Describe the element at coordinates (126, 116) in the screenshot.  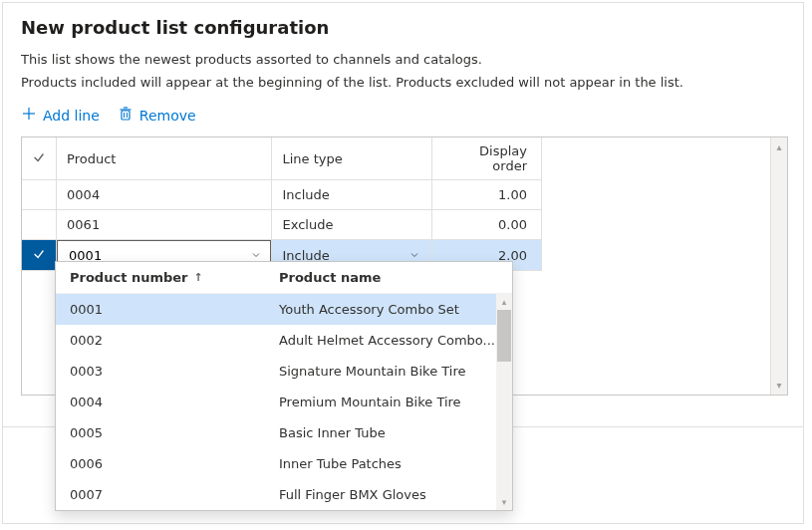
I see `trash-icon` at that location.